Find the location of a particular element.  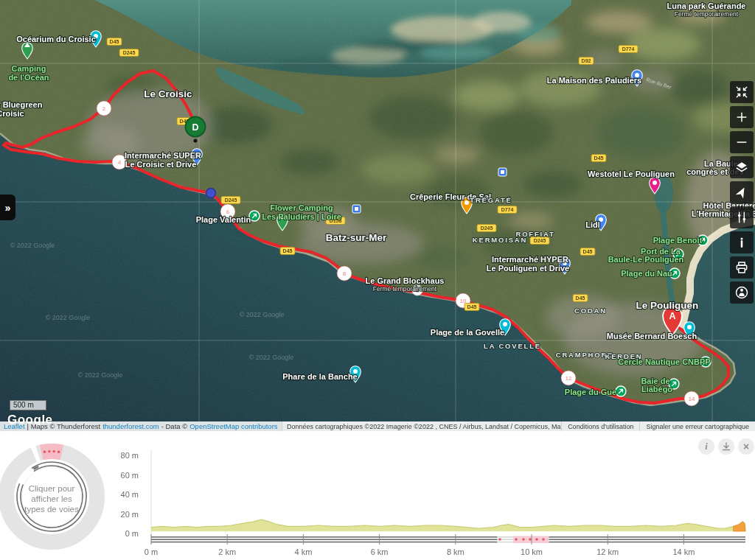

svg-text: 20 m is located at coordinates (130, 514).